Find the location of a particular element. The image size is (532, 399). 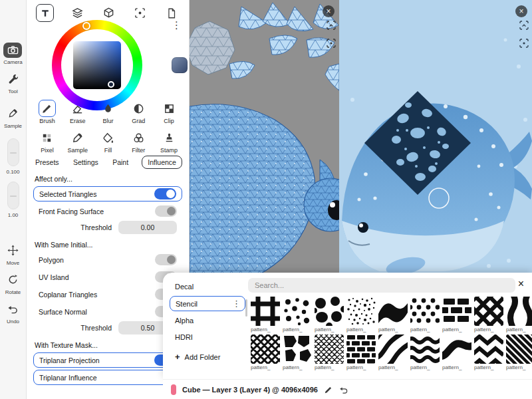

section-title-same-initial: With Same Initial... is located at coordinates (108, 245).